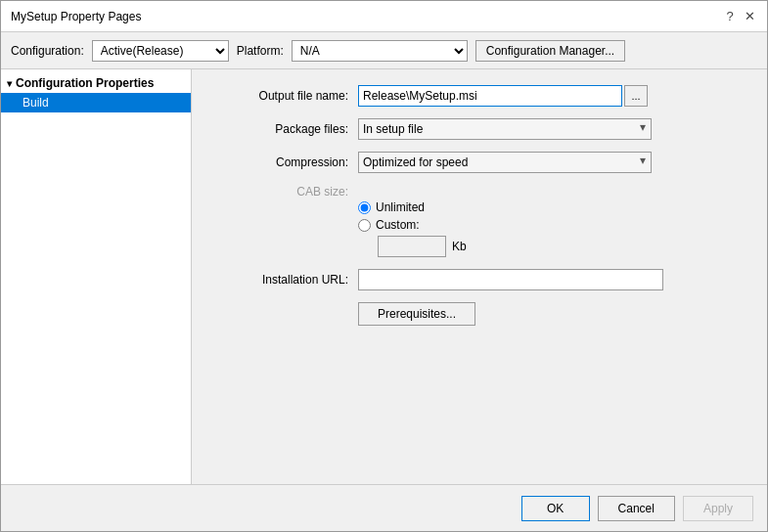 The width and height of the screenshot is (768, 532). I want to click on bottom-bar: OK Cancel Apply, so click(384, 508).